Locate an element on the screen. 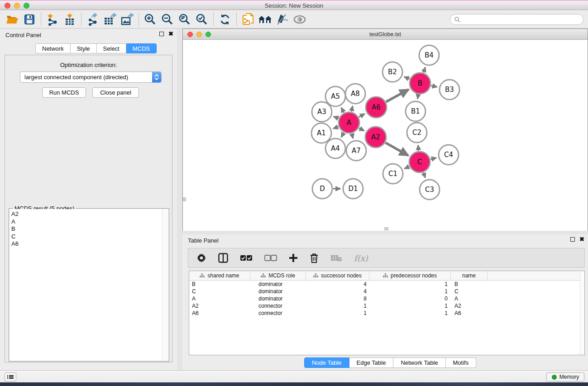 The image size is (588, 386). horizontal-splitter is located at coordinates (385, 233).